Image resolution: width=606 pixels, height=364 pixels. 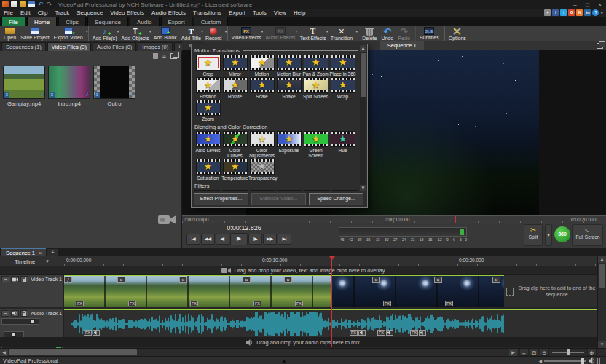 What do you see at coordinates (169, 13) in the screenshot?
I see `menu-item: Audio Effects` at bounding box center [169, 13].